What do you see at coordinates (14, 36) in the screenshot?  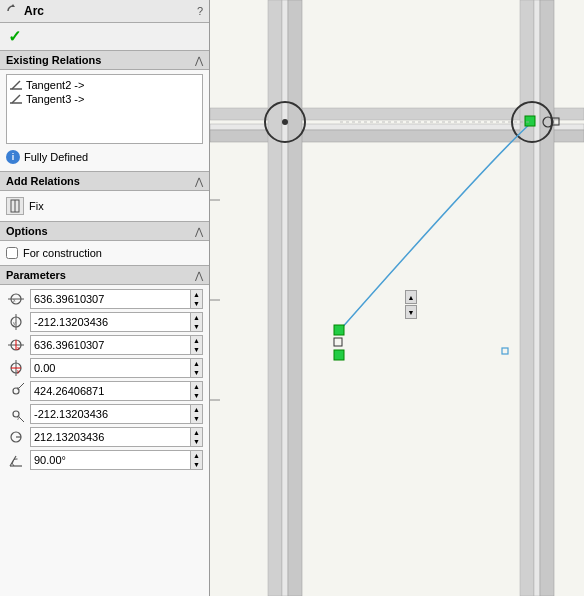 I see `confirm-icon: ✓` at bounding box center [14, 36].